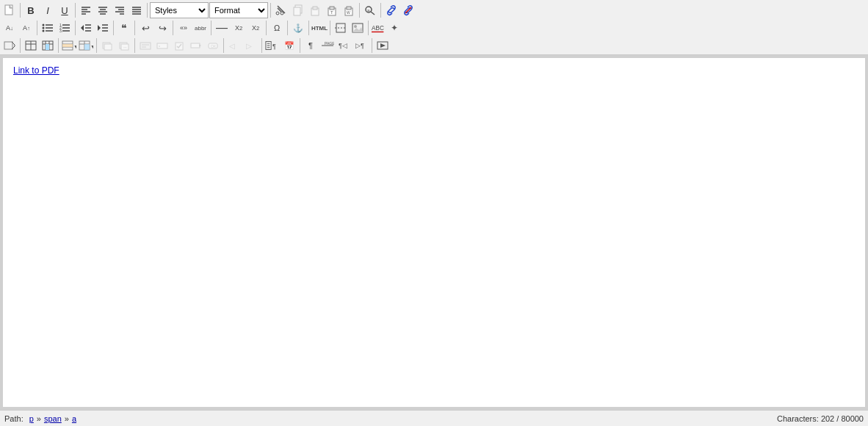  Describe the element at coordinates (26, 28) in the screenshot. I see `increase-font-button: A↑` at that location.